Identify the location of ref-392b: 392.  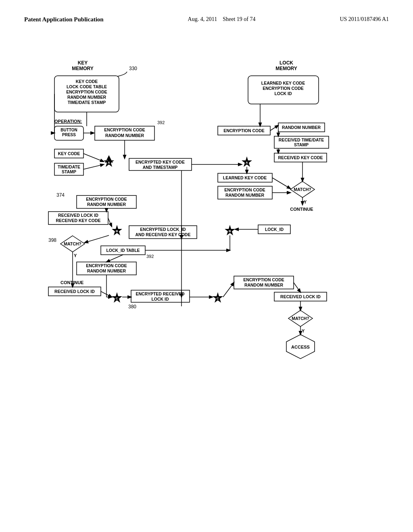
(150, 256).